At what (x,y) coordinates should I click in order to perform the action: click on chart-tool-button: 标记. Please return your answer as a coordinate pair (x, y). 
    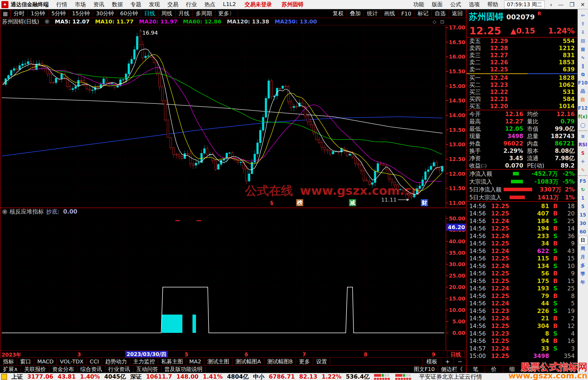
    Looking at the image, I should click on (423, 14).